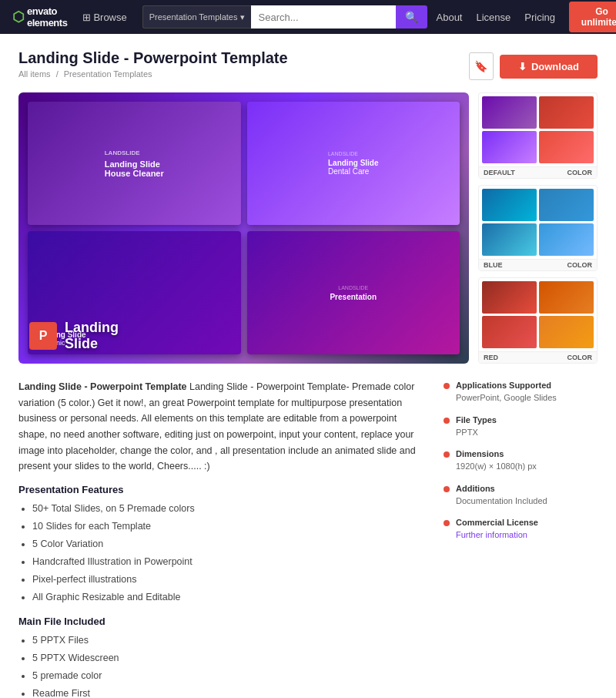 Image resolution: width=616 pixels, height=698 pixels. What do you see at coordinates (533, 66) in the screenshot?
I see `title-actions: 🔖 ⬇ Download` at bounding box center [533, 66].